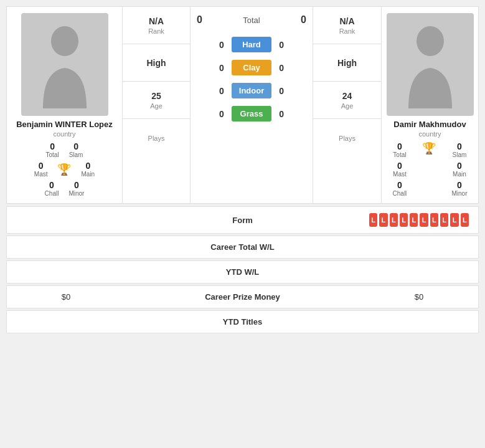  What do you see at coordinates (347, 138) in the screenshot?
I see `right-plays-block: Plays` at bounding box center [347, 138].